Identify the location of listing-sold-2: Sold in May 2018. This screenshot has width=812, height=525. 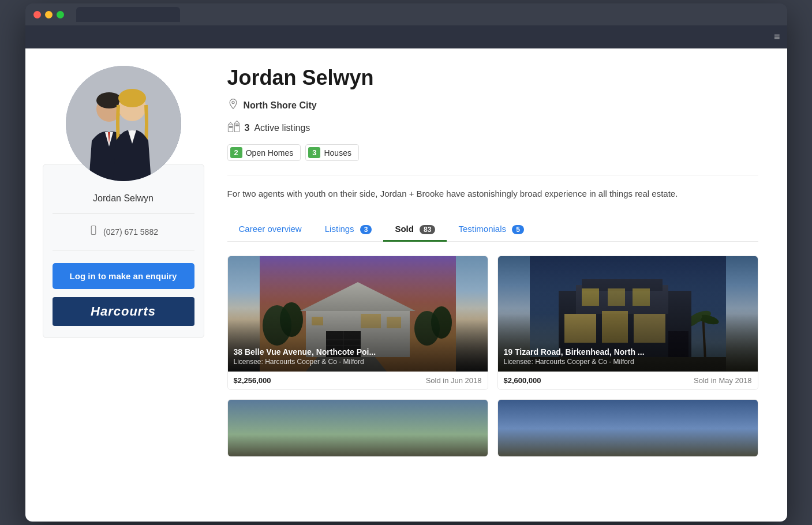
(723, 381).